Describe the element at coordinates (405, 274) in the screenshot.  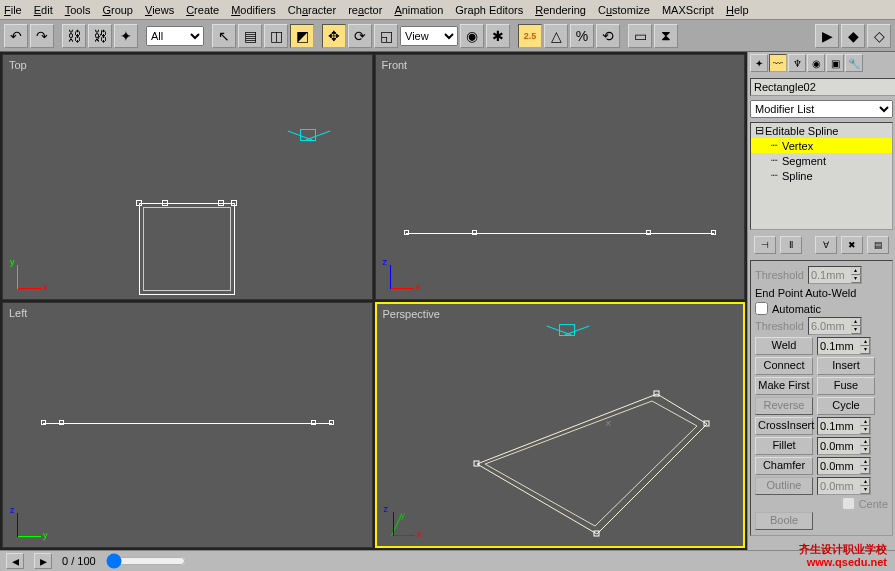
I see `axis-gizmo: xz` at that location.